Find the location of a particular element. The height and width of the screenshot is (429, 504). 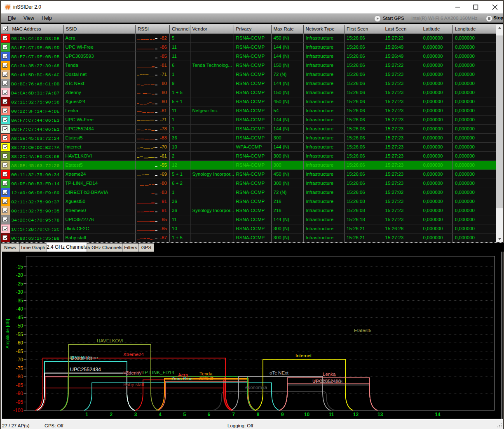

svg-text: -100 is located at coordinates (18, 410).